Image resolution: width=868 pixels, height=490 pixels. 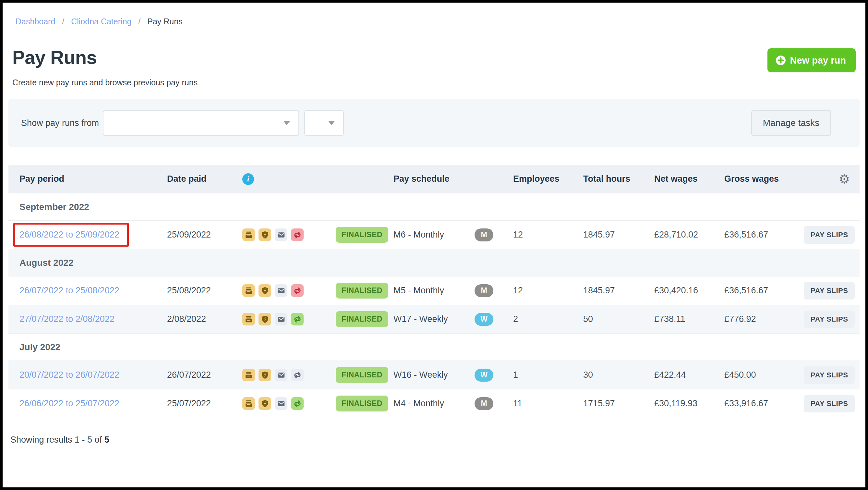 I want to click on pay-runs-count-select, so click(x=324, y=123).